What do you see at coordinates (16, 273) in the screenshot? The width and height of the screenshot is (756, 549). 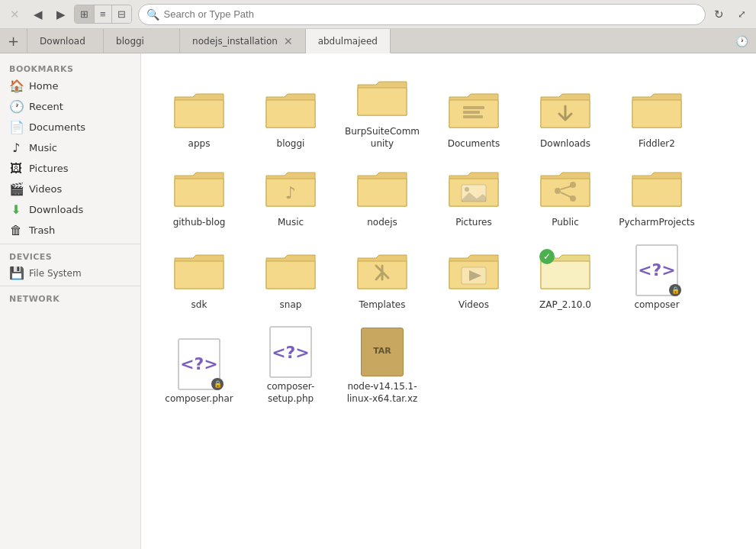 I see `filesystem-icon: 💾` at bounding box center [16, 273].